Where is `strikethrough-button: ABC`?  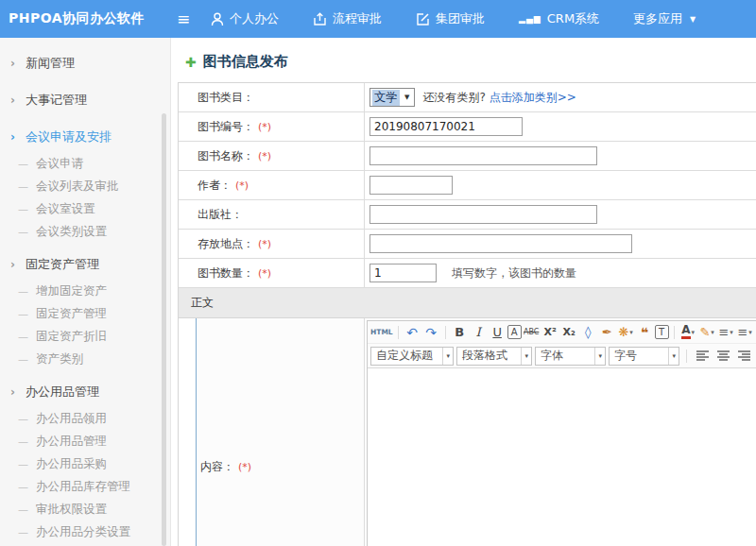
strikethrough-button: ABC is located at coordinates (531, 333).